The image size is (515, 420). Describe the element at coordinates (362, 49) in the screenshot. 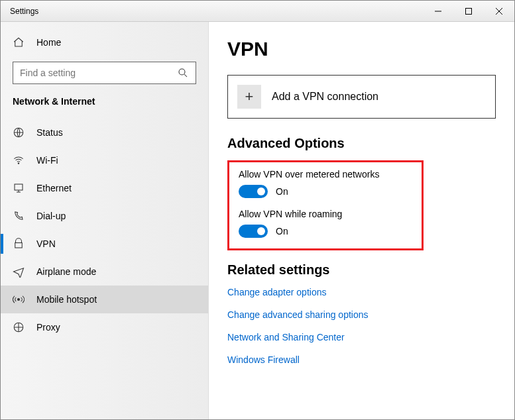

I see `page-title: VPN` at that location.